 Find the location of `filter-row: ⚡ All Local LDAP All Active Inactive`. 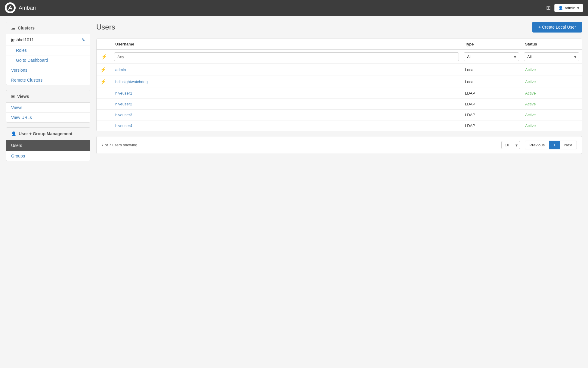

filter-row: ⚡ All Local LDAP All Active Inactive is located at coordinates (339, 57).